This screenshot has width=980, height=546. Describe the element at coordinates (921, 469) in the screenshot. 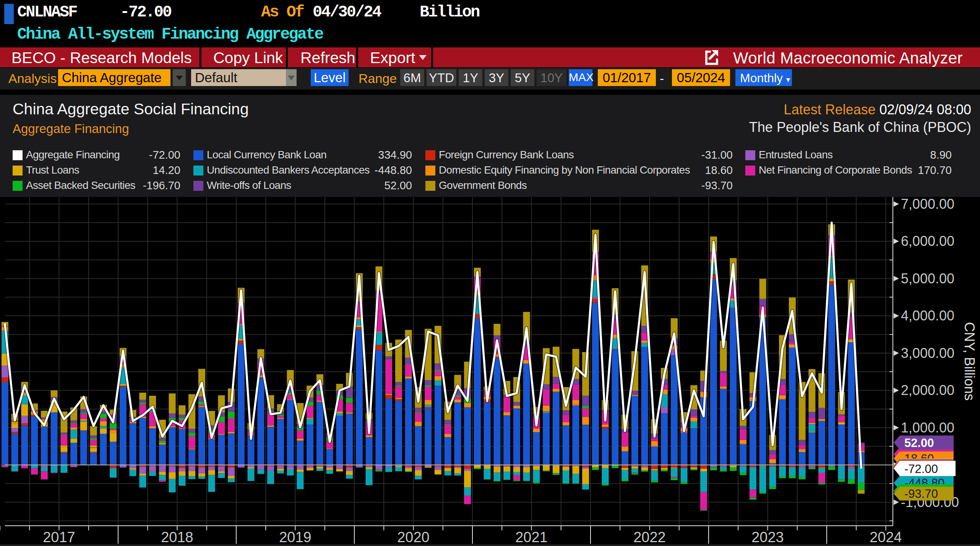

I see `svg-text: -72.00` at that location.